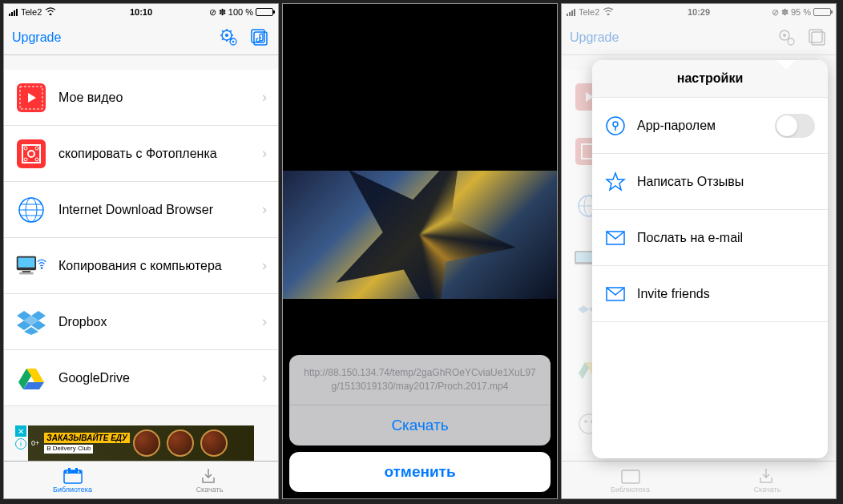 The width and height of the screenshot is (843, 504). I want to click on popover-row-app-password: App-паролем, so click(710, 126).